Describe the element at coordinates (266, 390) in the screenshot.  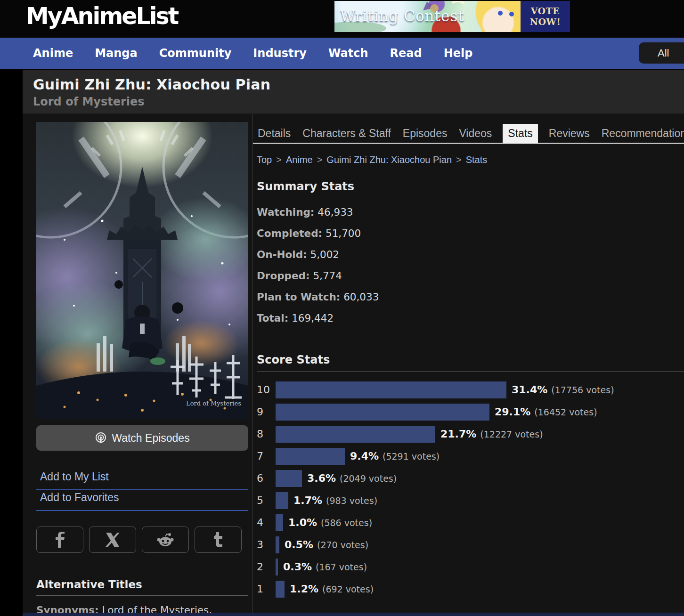
I see `score-value-label: 10` at that location.